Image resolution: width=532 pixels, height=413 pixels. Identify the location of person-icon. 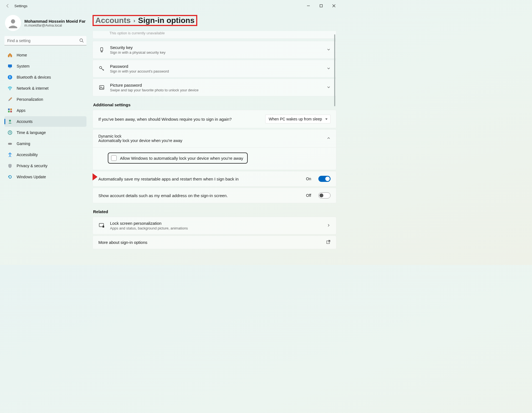
(10, 122).